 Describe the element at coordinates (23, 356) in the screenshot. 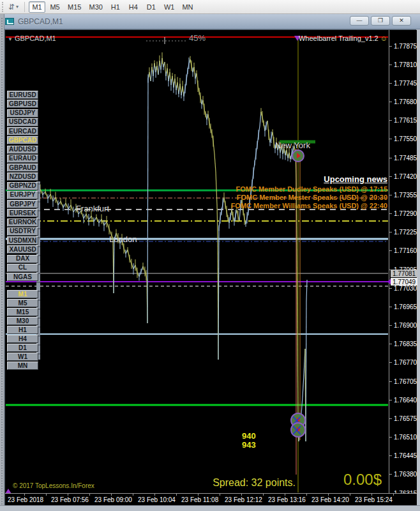

I see `panel-timeframe-w1: W1` at that location.